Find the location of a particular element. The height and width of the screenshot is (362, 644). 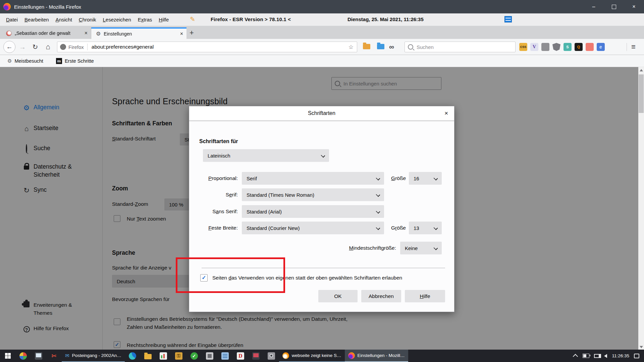

tray-chevron-icon is located at coordinates (576, 357).